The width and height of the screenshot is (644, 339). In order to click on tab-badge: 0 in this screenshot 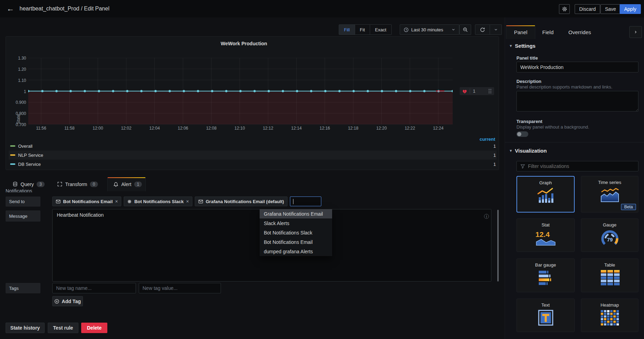, I will do `click(94, 184)`.